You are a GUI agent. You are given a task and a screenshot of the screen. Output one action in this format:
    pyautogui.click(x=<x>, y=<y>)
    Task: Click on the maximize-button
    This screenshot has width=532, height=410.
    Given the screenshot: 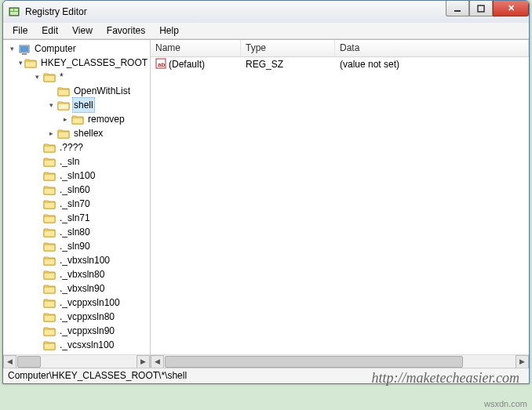 What is the action you would take?
    pyautogui.click(x=481, y=9)
    